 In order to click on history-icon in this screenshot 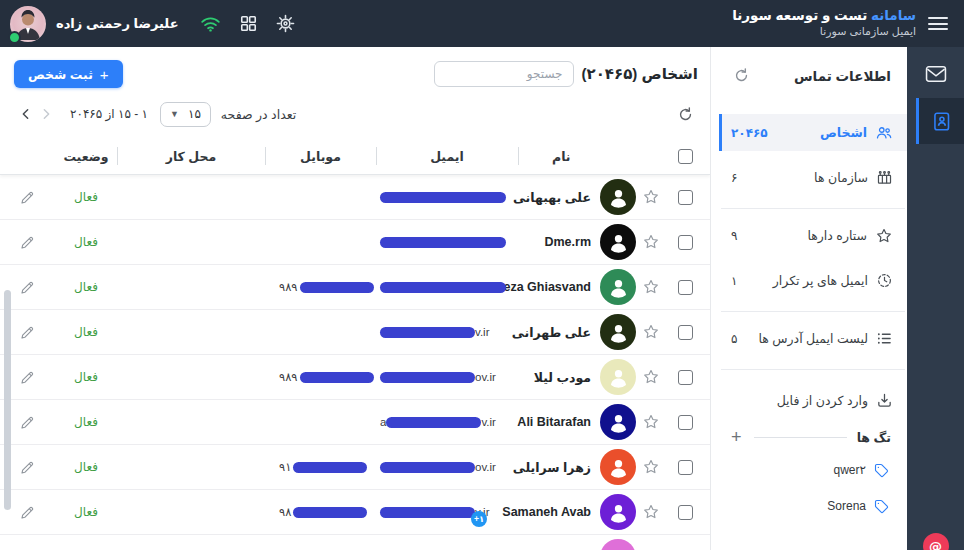, I will do `click(884, 280)`.